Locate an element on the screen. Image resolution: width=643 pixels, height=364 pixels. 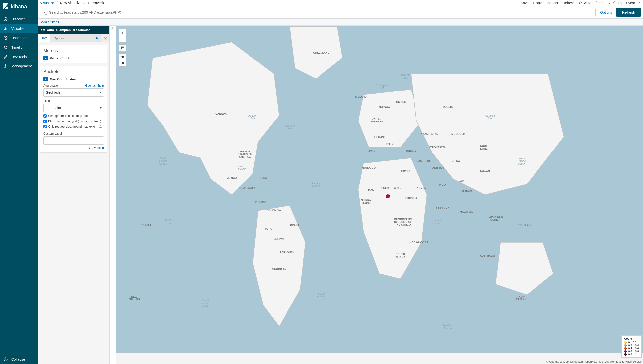
map-attribution: © OpenStreetMap contributors, OpenMapTil… is located at coordinates (594, 362).